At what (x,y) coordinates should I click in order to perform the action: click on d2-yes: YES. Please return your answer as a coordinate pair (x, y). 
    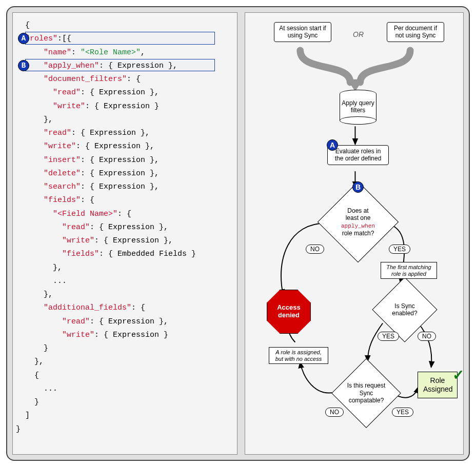
    Looking at the image, I should click on (388, 336).